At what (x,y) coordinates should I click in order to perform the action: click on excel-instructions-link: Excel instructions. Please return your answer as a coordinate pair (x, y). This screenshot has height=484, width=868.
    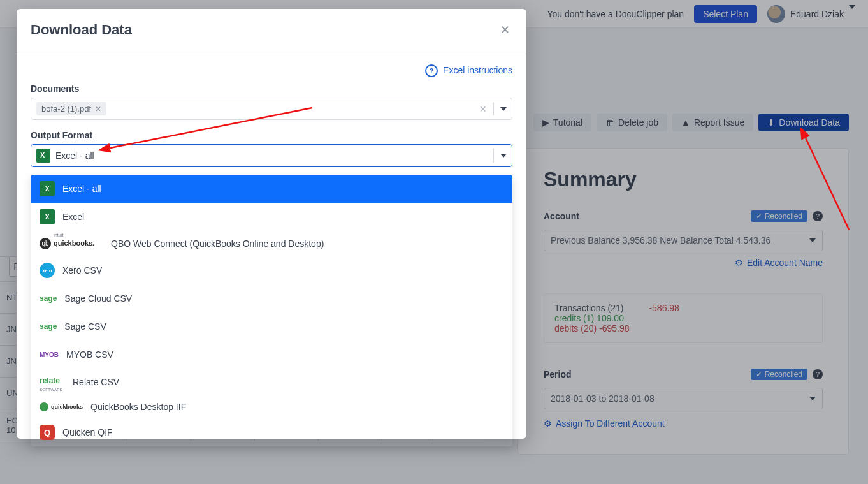
    Looking at the image, I should click on (271, 71).